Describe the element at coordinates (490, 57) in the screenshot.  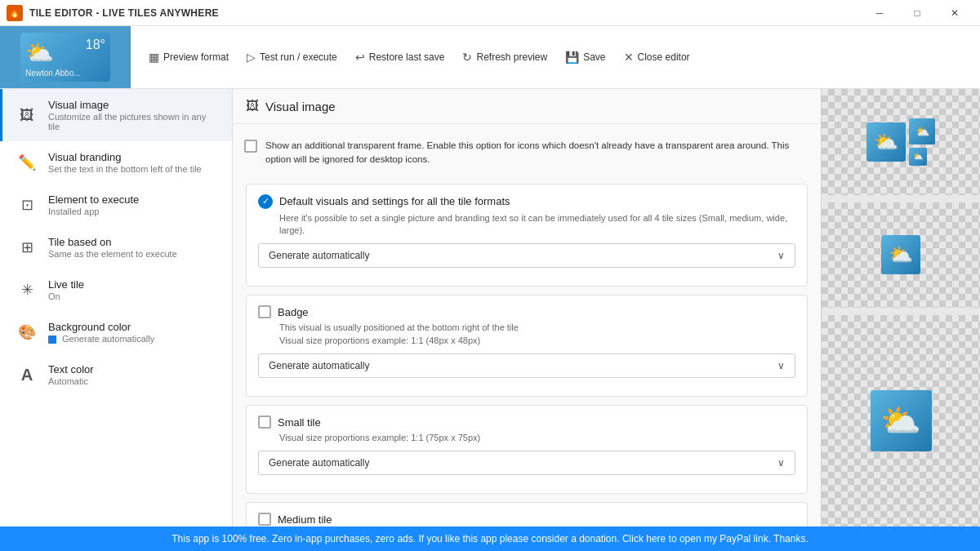
I see `header-area: ⛅ 18° Newton Abbo... ▦ Preview format ▷ …` at that location.